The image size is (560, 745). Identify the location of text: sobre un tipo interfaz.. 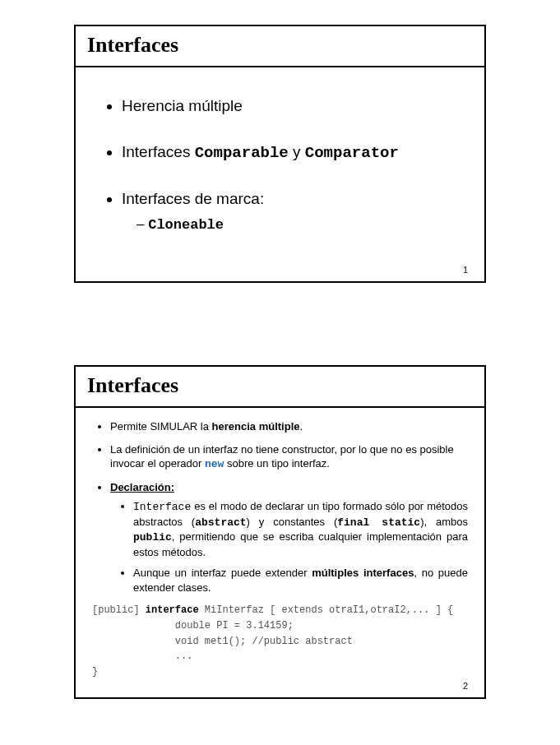
(276, 464).